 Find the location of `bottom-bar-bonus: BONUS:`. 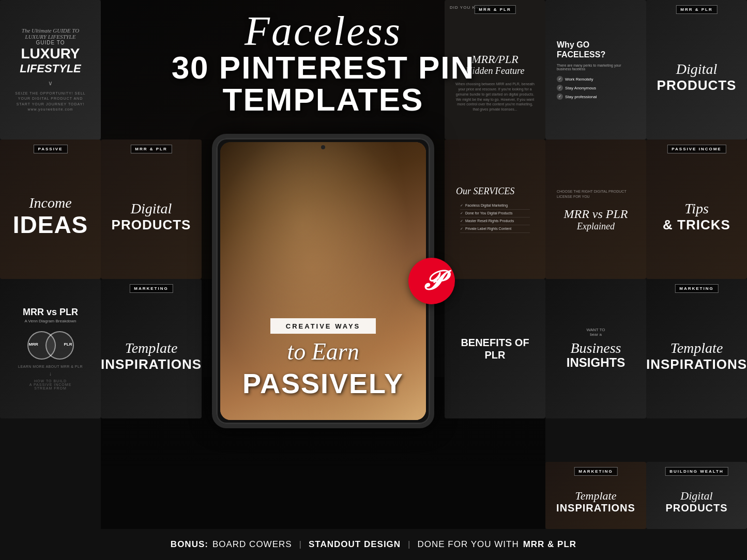

bottom-bar-bonus: BONUS: is located at coordinates (189, 545).